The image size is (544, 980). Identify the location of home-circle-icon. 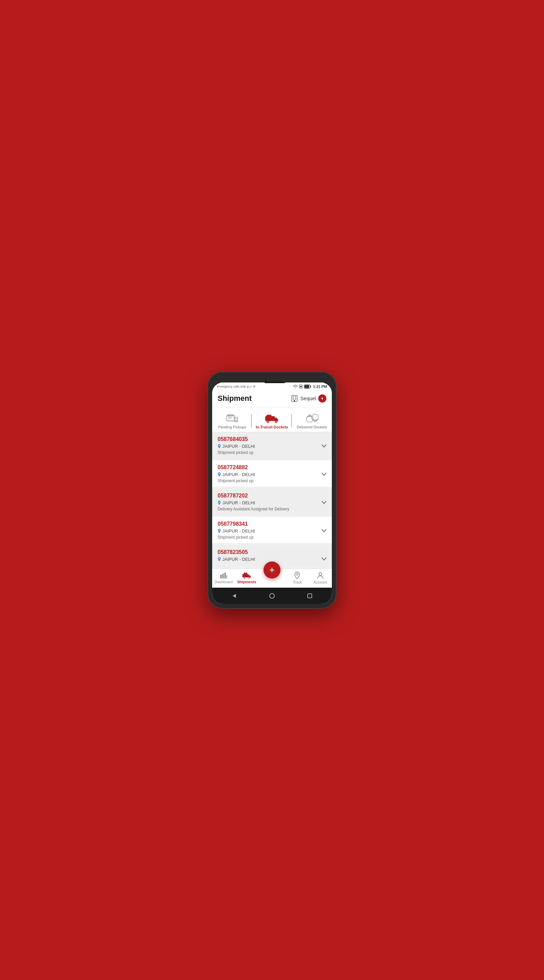
(272, 596).